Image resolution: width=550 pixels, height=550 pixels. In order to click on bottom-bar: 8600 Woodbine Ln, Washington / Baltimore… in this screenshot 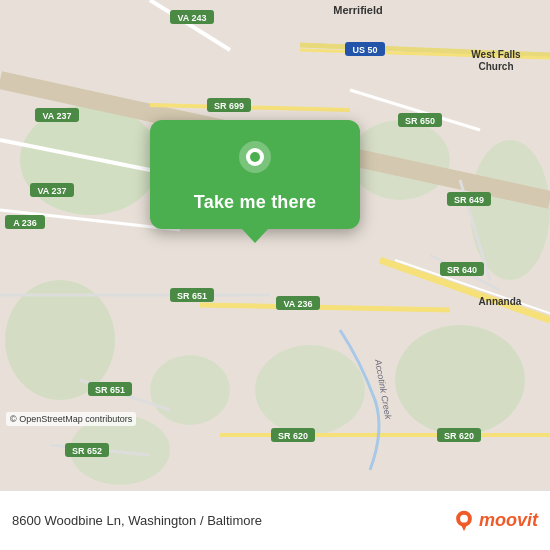, I will do `click(275, 520)`.